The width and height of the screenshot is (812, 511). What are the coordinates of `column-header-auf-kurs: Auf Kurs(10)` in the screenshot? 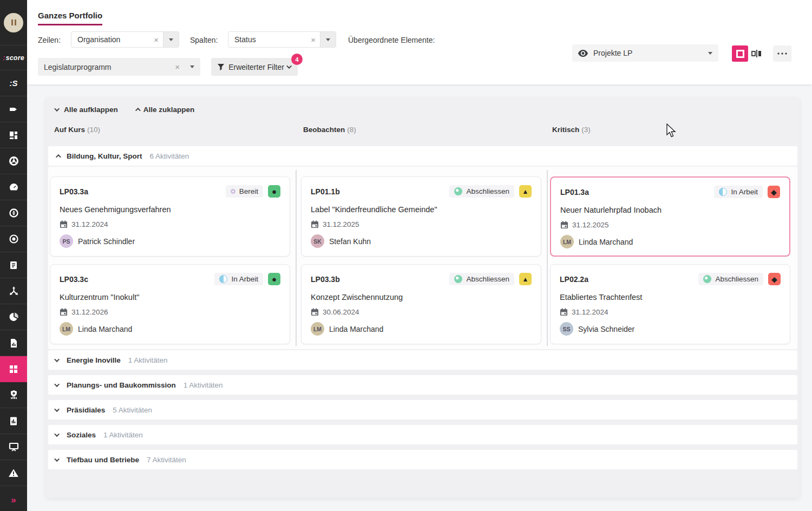 It's located at (77, 130).